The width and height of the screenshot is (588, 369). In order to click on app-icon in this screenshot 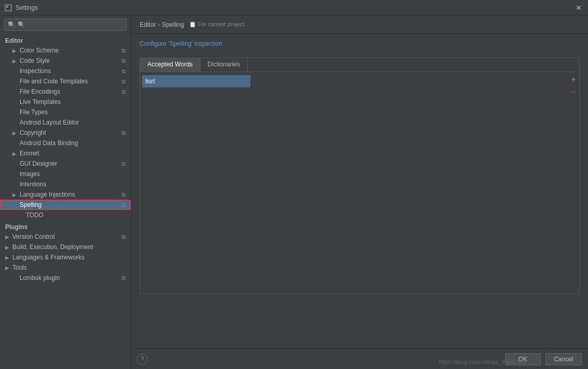, I will do `click(8, 8)`.